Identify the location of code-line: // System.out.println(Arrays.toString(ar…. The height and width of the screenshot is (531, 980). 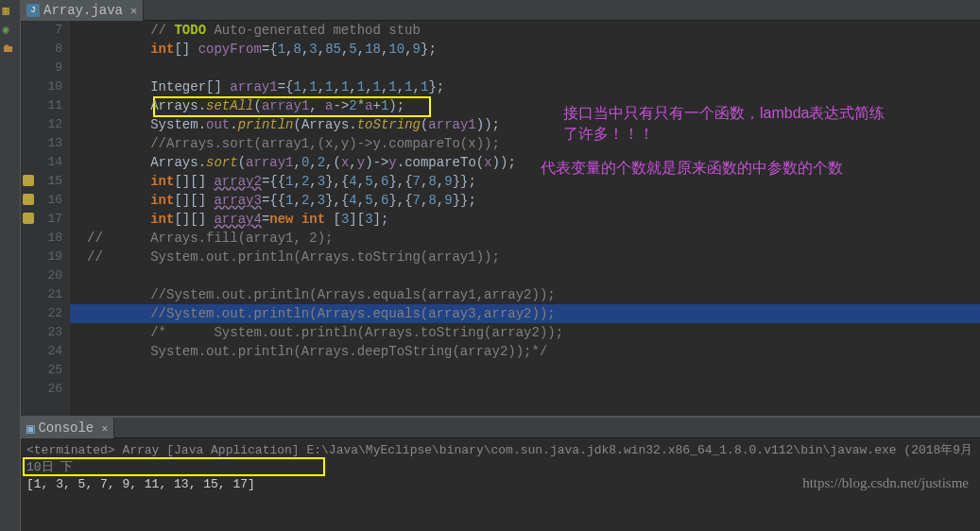
(525, 257).